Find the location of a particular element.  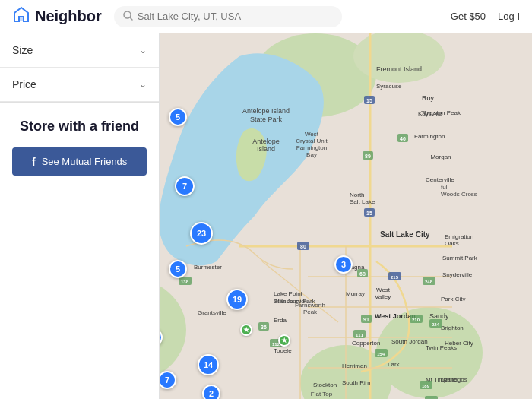

svg-text: Oaks is located at coordinates (451, 243).